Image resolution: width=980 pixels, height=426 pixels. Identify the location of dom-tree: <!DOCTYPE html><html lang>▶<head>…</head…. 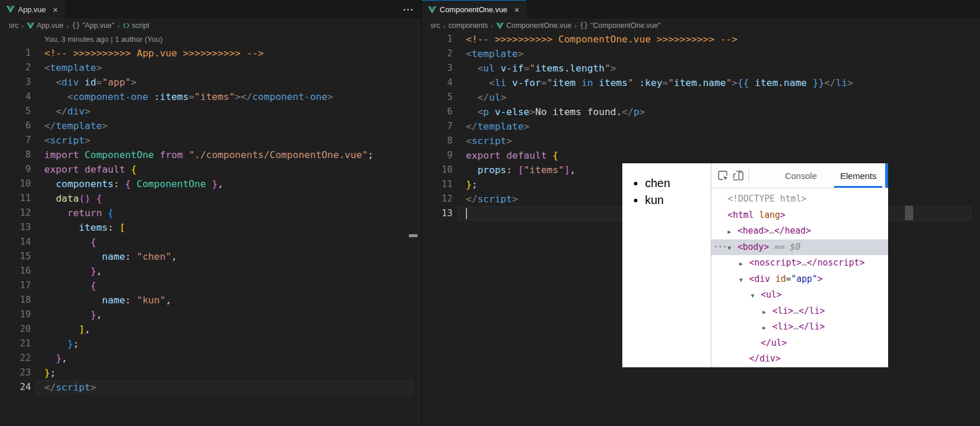
(800, 278).